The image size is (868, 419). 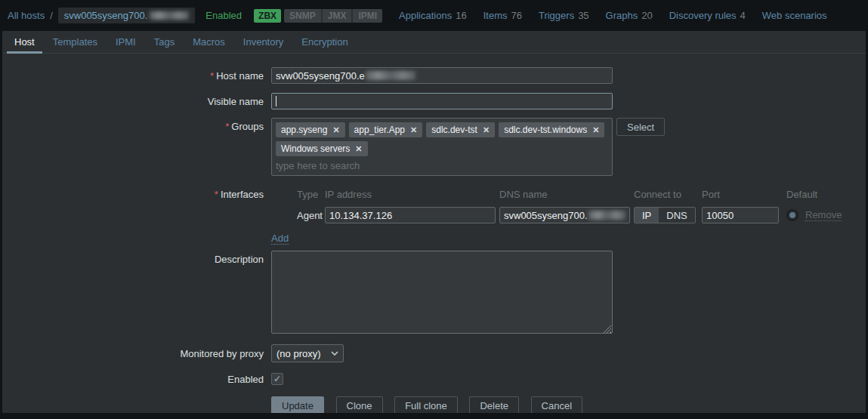 What do you see at coordinates (494, 405) in the screenshot?
I see `delete-button: Delete` at bounding box center [494, 405].